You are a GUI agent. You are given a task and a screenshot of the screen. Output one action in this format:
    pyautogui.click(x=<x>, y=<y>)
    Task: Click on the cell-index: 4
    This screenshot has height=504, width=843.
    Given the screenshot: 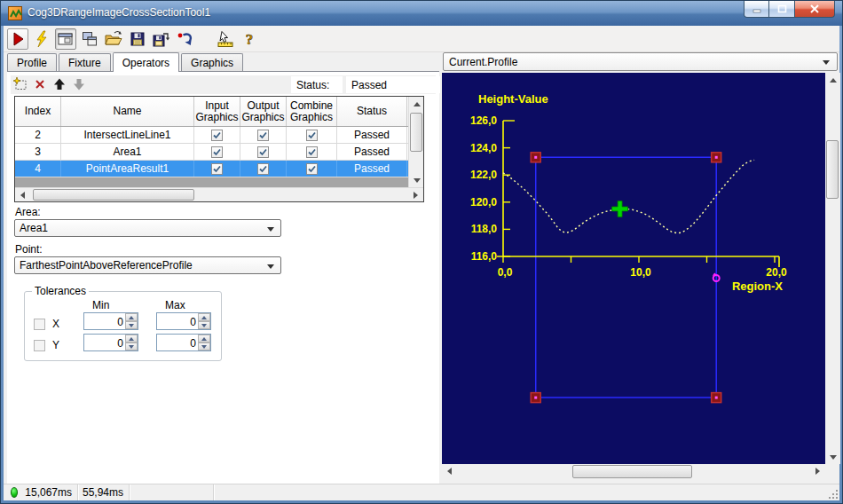 What is the action you would take?
    pyautogui.click(x=38, y=169)
    